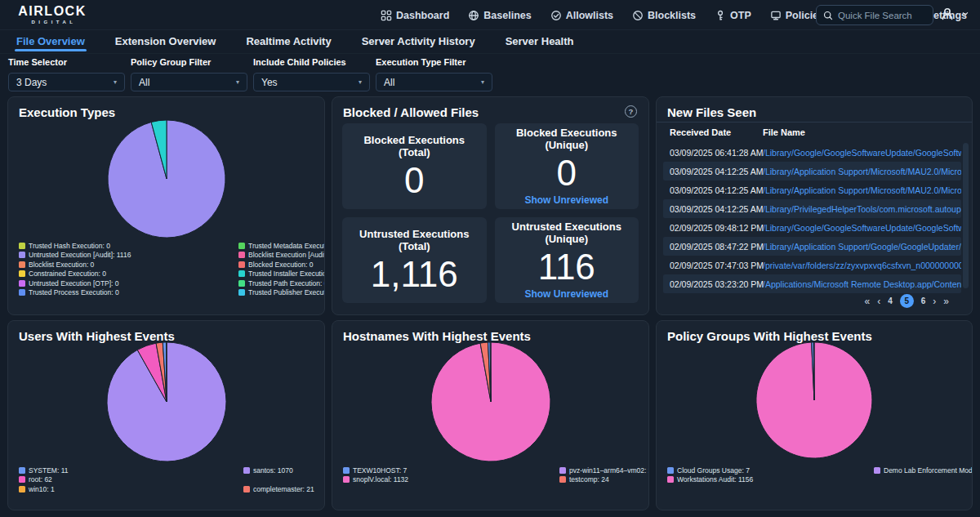 Image resolution: width=980 pixels, height=517 pixels. Describe the element at coordinates (716, 209) in the screenshot. I see `received-date-cell: 03/09/2025 04:12:25 AM` at that location.